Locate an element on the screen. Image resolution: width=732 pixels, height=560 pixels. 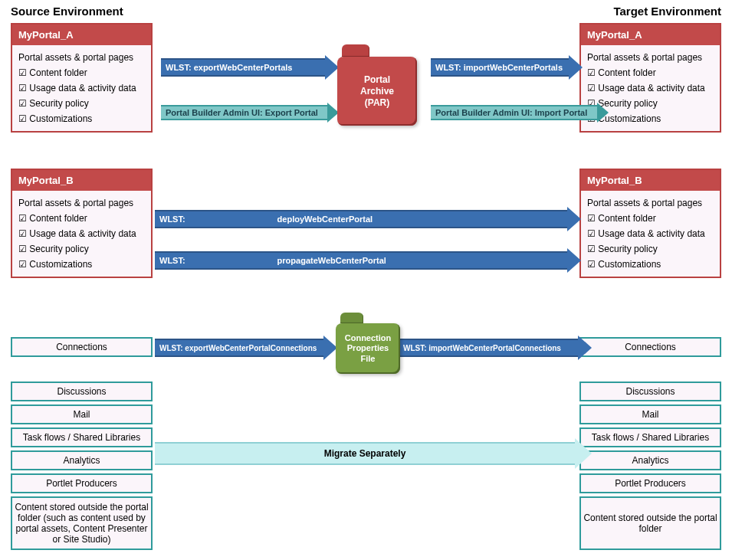
arrow-import-ui: Portal Builder Admin UI: Import Portal is located at coordinates (520, 113).